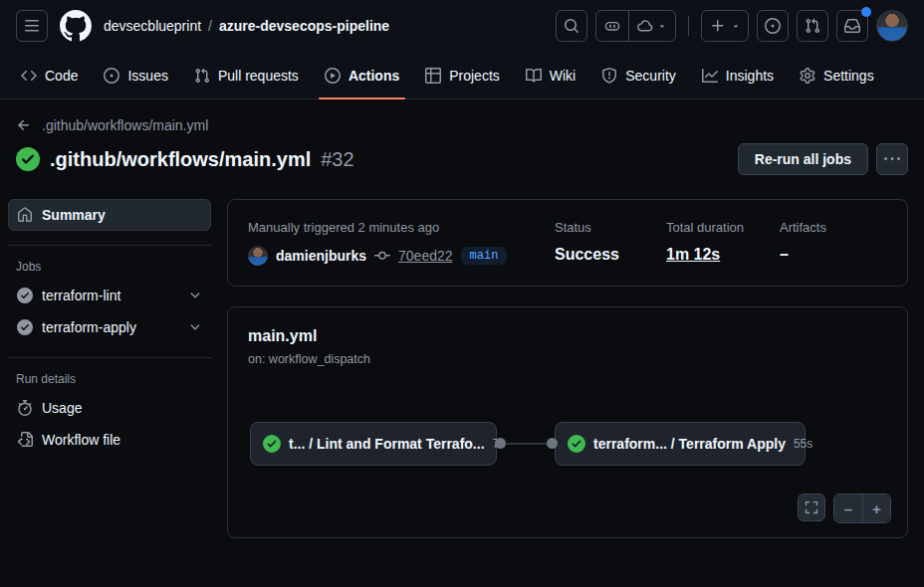 The height and width of the screenshot is (587, 924). I want to click on status-value: Success, so click(610, 255).